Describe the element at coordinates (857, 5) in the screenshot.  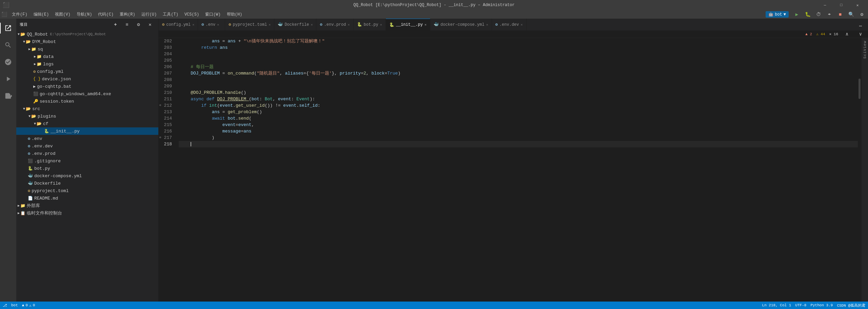
I see `close-button: ✕` at that location.